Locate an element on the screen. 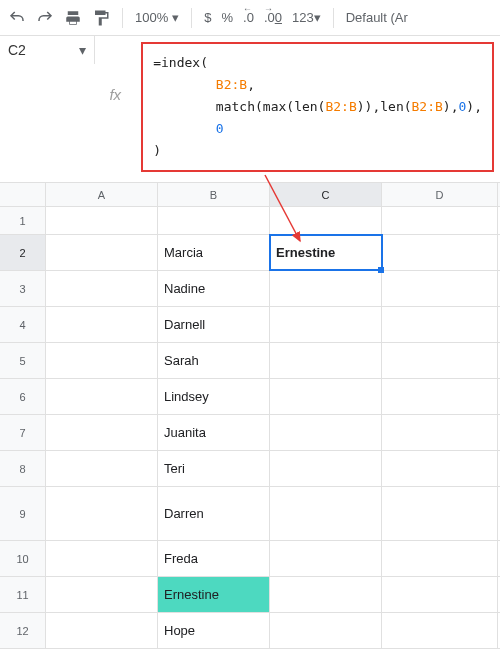 The height and width of the screenshot is (663, 500). column-header-c: C is located at coordinates (326, 194).